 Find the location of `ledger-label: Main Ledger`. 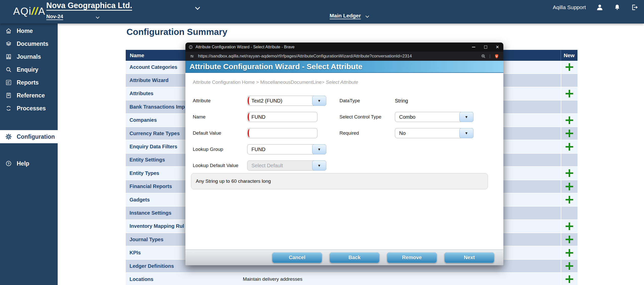

ledger-label: Main Ledger is located at coordinates (345, 16).